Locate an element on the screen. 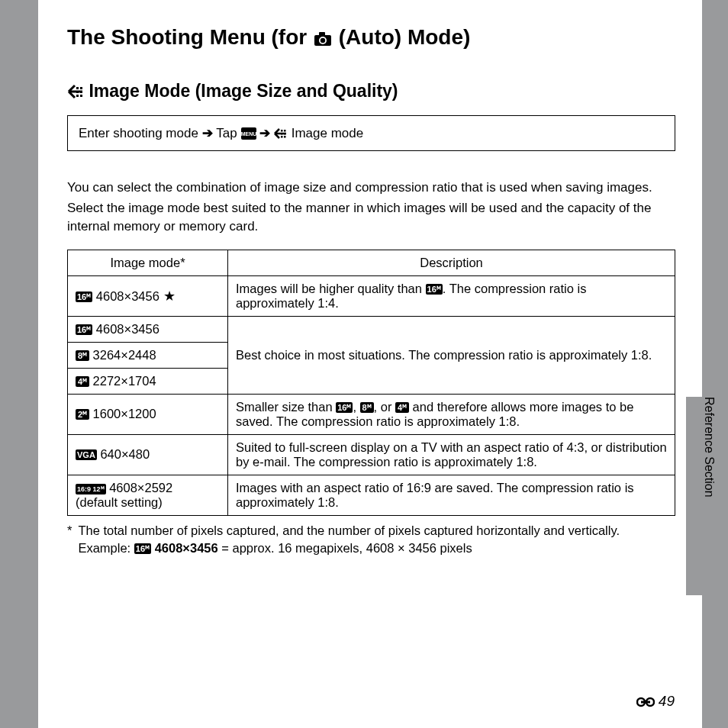 The height and width of the screenshot is (728, 728). col-image-mode: Image mode* is located at coordinates (148, 263).